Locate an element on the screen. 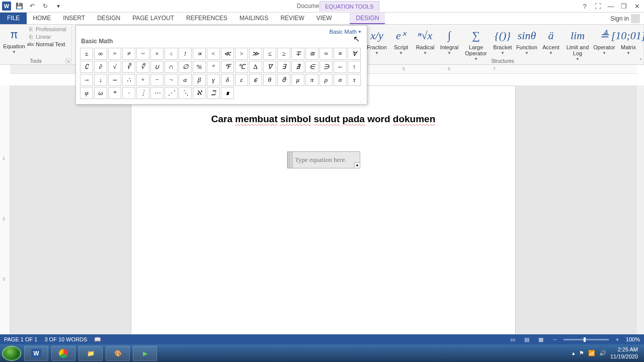  symbol-cell: < is located at coordinates (213, 54).